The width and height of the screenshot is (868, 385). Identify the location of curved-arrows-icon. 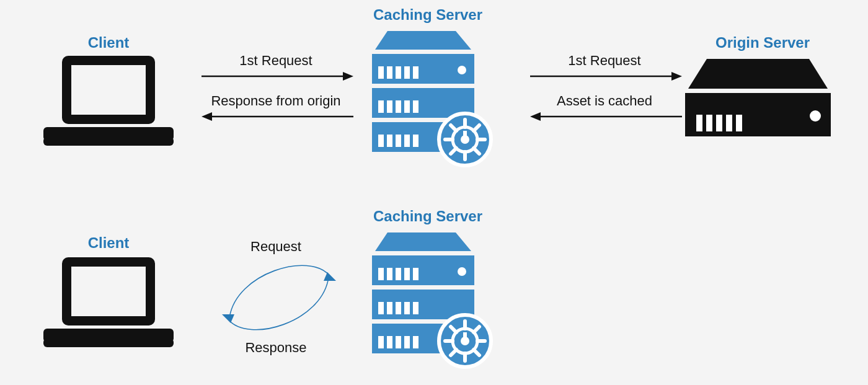
(279, 298).